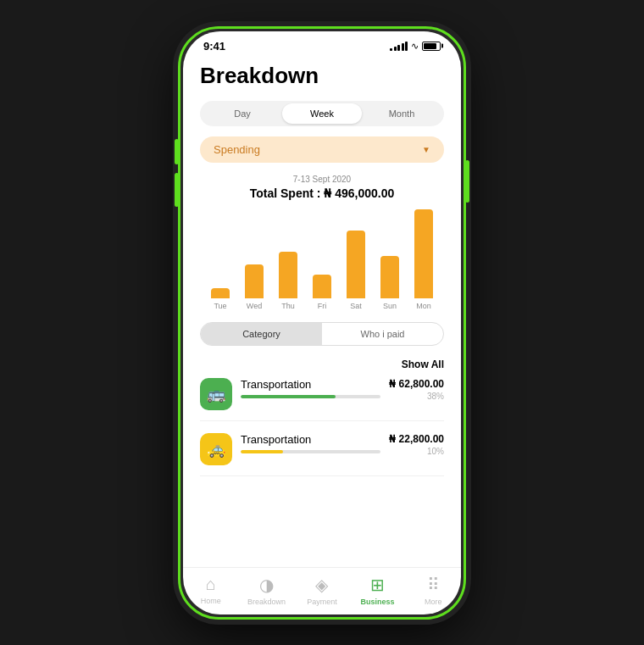 The image size is (644, 645). Describe the element at coordinates (261, 334) in the screenshot. I see `tab-category: Category` at that location.